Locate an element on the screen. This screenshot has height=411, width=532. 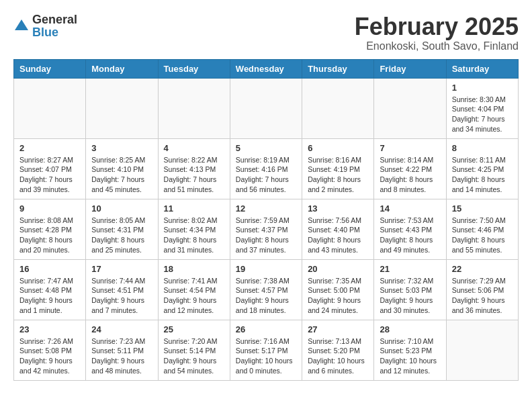
calendar-week-row: 23Sunrise: 7:26 AM Sunset: 5:08 PM Dayli… is located at coordinates (266, 350).